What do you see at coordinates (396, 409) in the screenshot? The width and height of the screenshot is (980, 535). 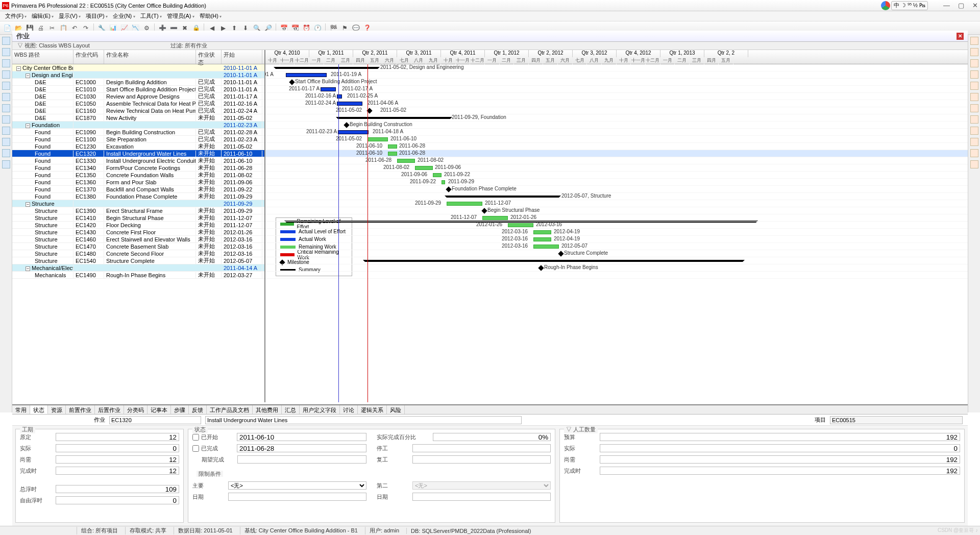 I see `detail-tab: 风险` at bounding box center [396, 409].